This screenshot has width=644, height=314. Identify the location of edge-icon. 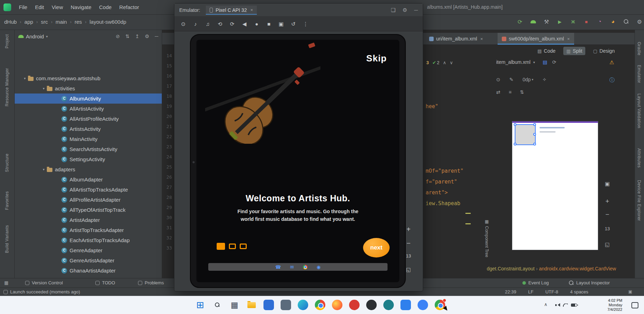
(303, 305).